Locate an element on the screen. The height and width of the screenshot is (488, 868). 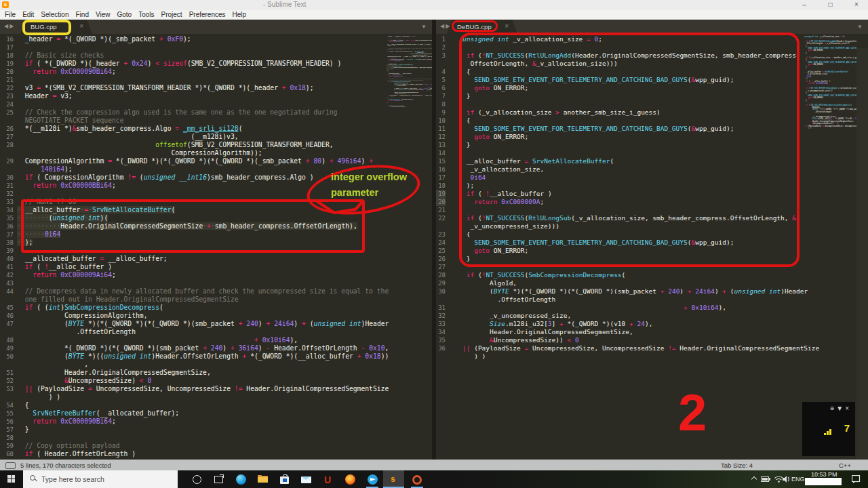
code-row: 34 Header.OriginalCompressedSegmentSize, is located at coordinates (628, 332).